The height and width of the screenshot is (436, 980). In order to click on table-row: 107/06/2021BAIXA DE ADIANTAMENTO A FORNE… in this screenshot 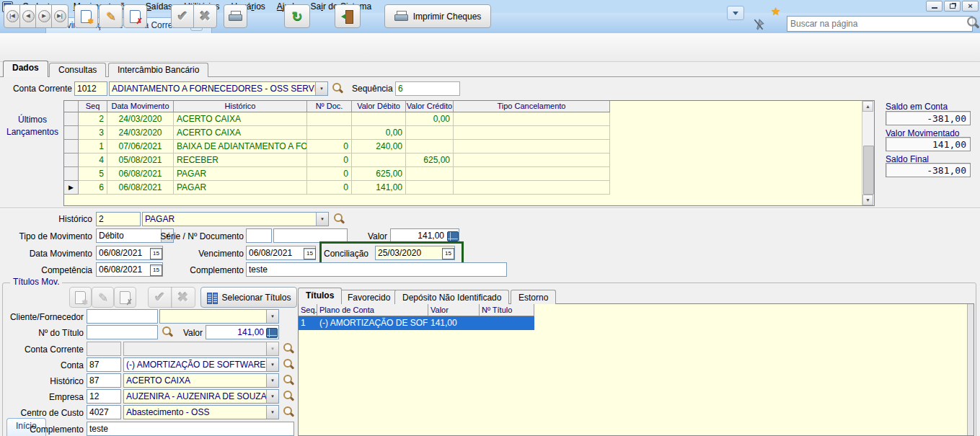, I will do `click(469, 147)`.